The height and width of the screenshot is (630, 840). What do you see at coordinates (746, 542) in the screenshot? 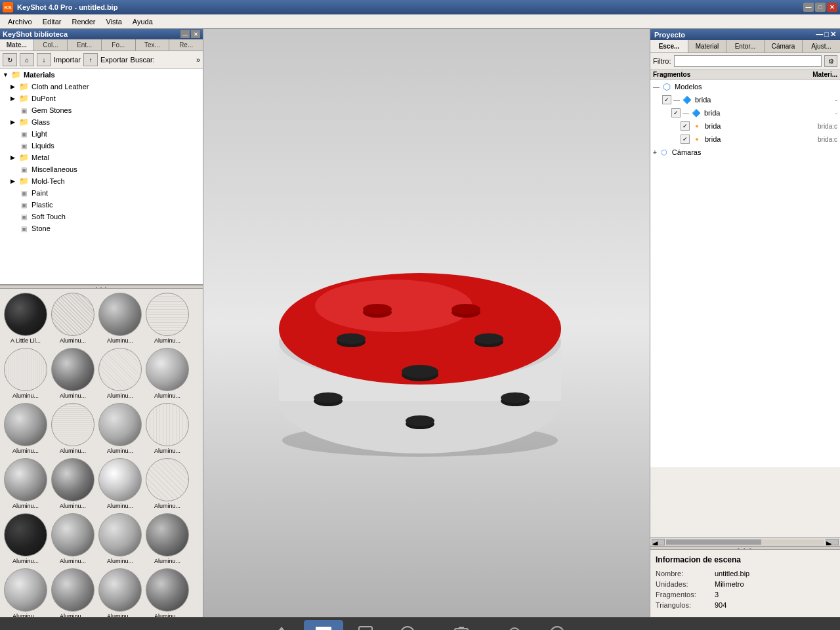
I see `scroll-track` at bounding box center [746, 542].